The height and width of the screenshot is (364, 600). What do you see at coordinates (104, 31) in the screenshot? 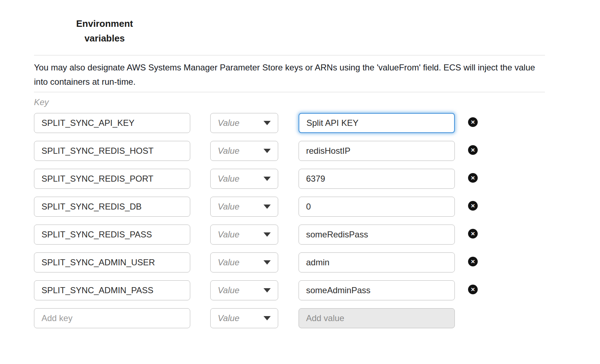
I see `environment-variables-label: Environment variables` at bounding box center [104, 31].